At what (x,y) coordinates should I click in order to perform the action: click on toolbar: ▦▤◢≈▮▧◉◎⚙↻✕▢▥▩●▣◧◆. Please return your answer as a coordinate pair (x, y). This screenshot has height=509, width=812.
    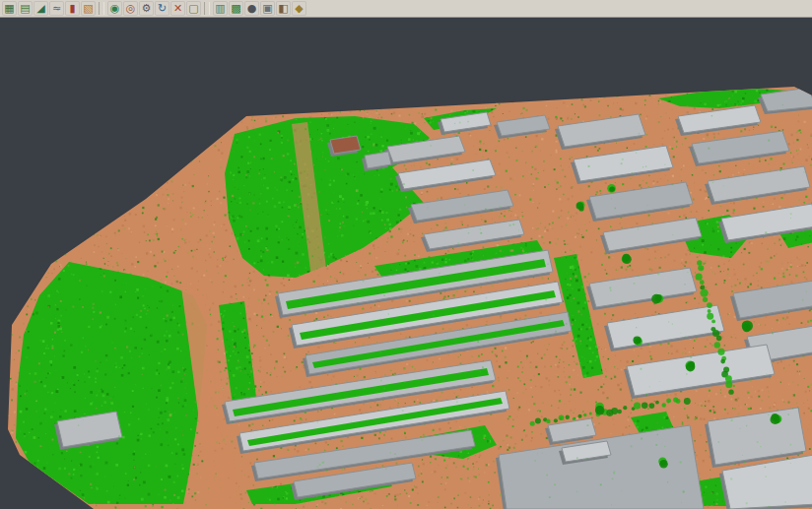
    Looking at the image, I should click on (406, 9).